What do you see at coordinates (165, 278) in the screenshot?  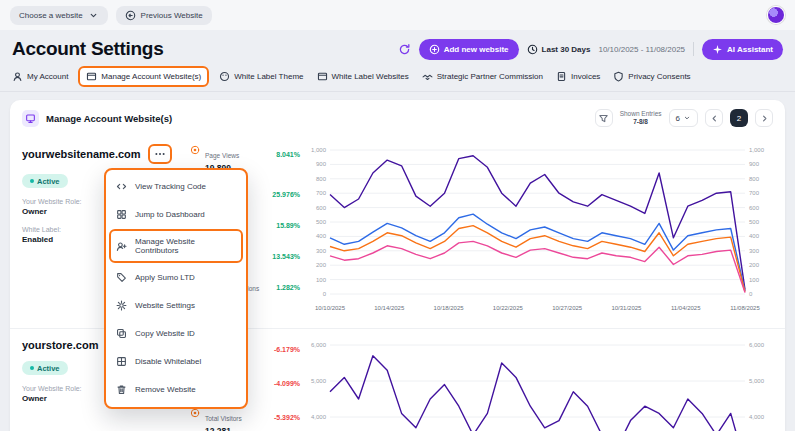 I see `menu-item-label: Apply Sumo LTD` at bounding box center [165, 278].